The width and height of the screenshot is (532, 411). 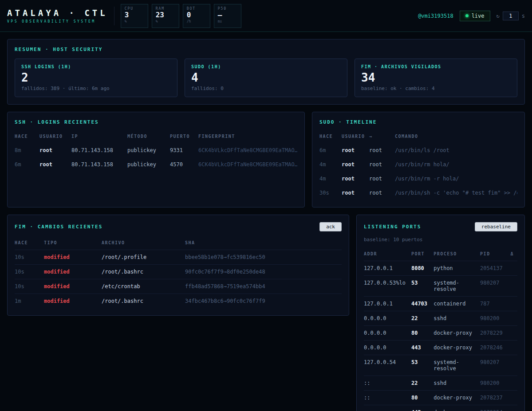 What do you see at coordinates (96, 67) in the screenshot?
I see `card-title: SSH LOGINS (1H)` at bounding box center [96, 67].